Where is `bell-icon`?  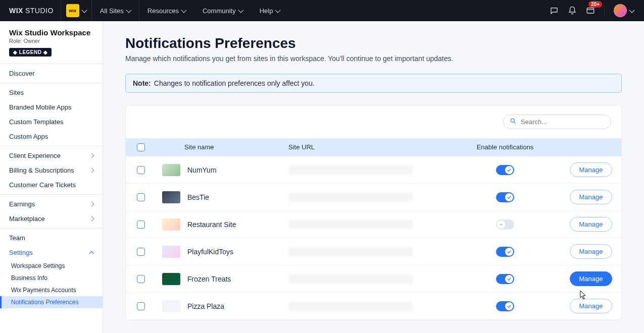 bell-icon is located at coordinates (572, 11).